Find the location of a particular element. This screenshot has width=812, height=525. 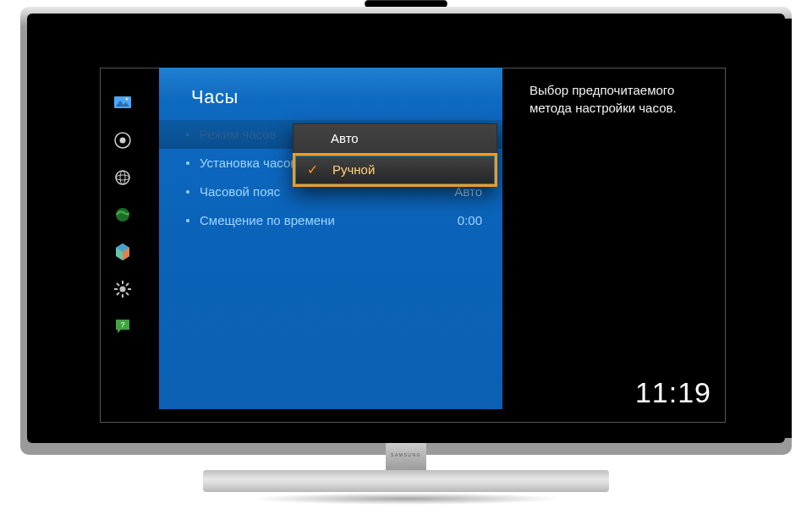

sidebar: ? is located at coordinates (123, 215).